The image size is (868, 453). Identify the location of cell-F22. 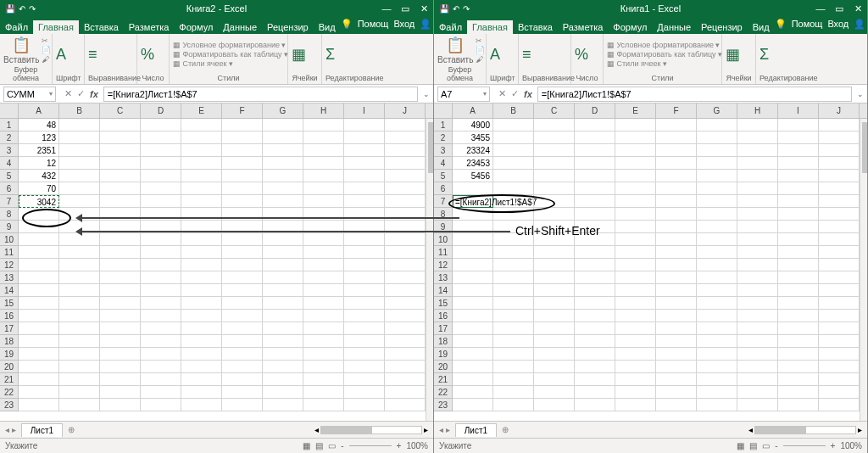
(242, 392).